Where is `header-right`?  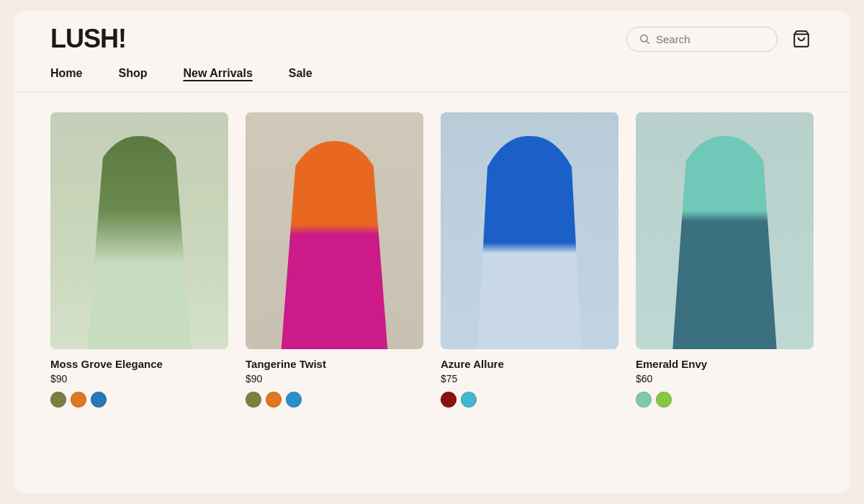 header-right is located at coordinates (720, 39).